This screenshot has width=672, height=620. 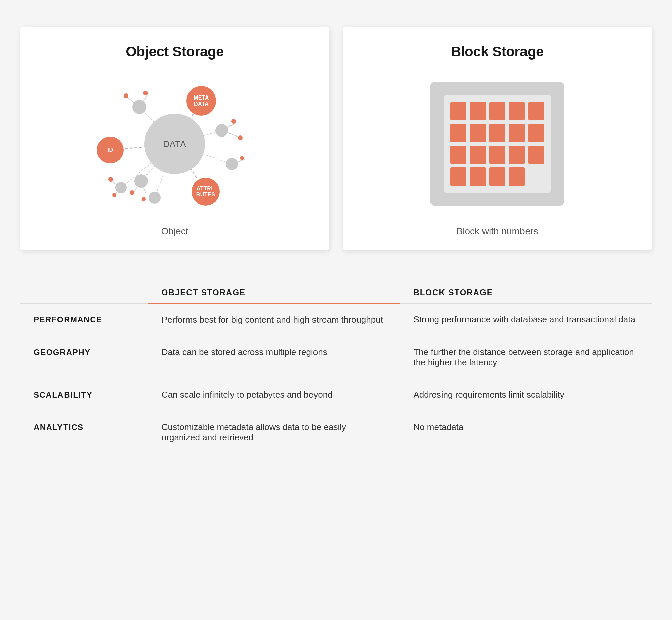 I want to click on block-storage-title: Block Storage, so click(x=497, y=52).